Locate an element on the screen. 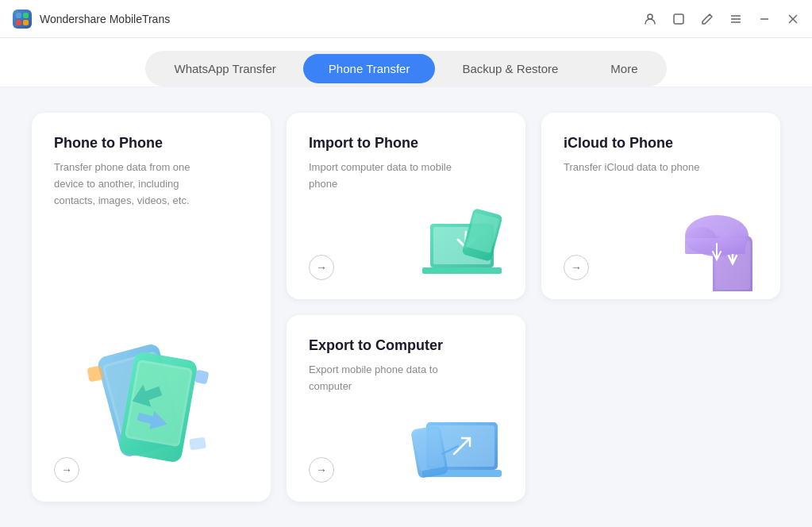  card-export-arrow: → is located at coordinates (321, 470).